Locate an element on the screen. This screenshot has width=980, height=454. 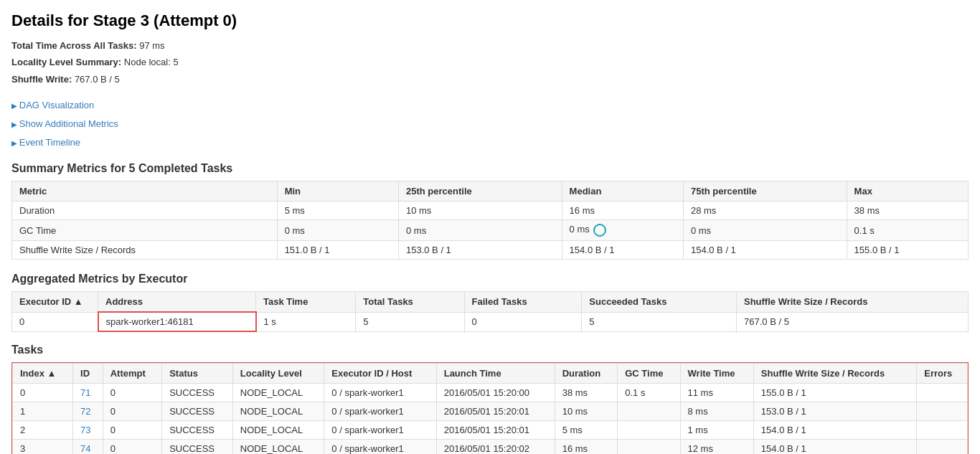
task-cell: 2016/05/01 15:20:02 is located at coordinates (495, 447).